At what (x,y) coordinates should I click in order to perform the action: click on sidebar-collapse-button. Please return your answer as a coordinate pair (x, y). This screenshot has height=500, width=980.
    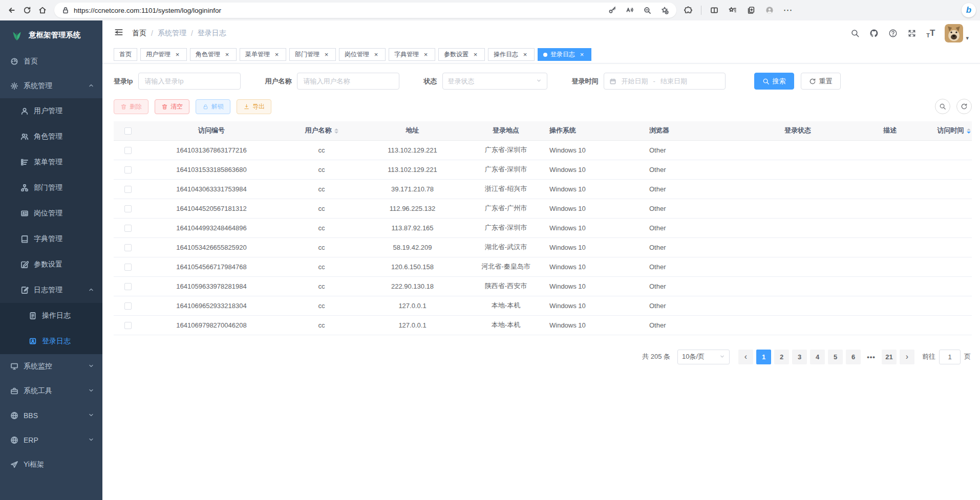
    Looking at the image, I should click on (119, 33).